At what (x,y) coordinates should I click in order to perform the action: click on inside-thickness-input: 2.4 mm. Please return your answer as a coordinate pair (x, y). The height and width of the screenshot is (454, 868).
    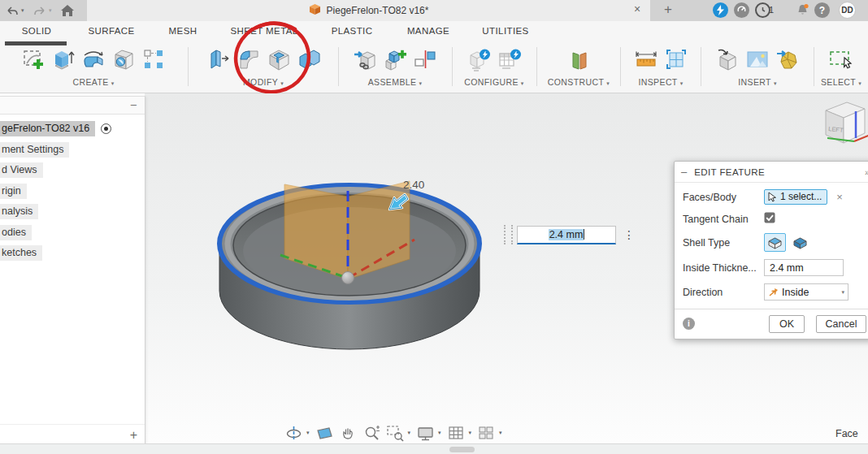
    Looking at the image, I should click on (804, 268).